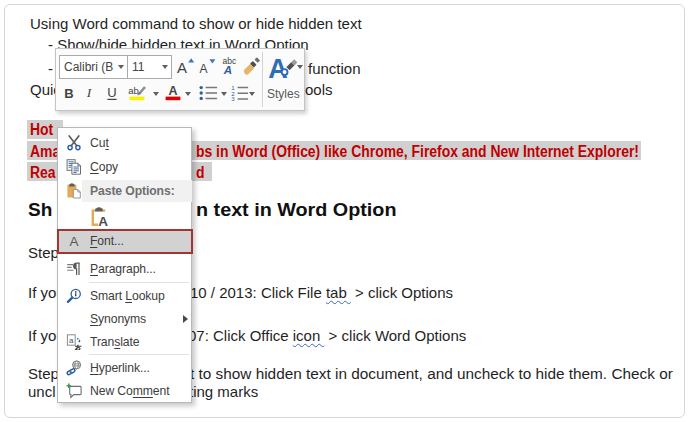 This screenshot has width=690, height=422. Describe the element at coordinates (327, 336) in the screenshot. I see `doc-if2-right: 07: Click Office icon > click Word Optio…` at that location.